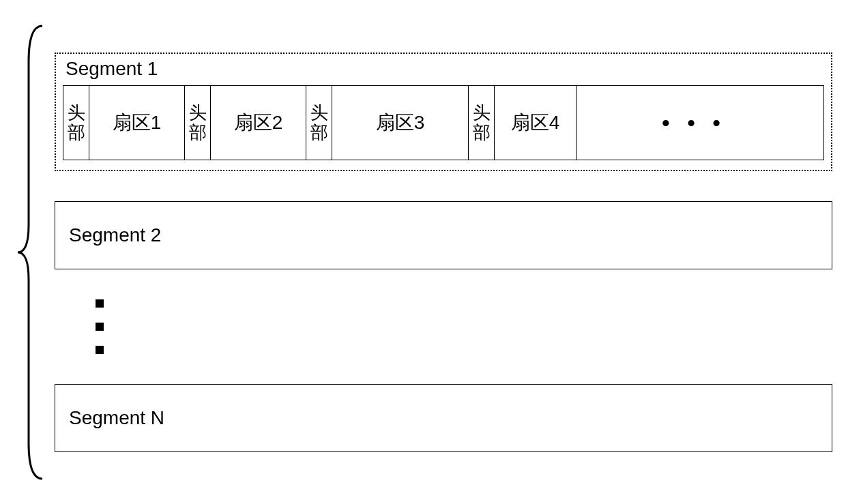  What do you see at coordinates (319, 123) in the screenshot?
I see `header-cell-3: 头部` at bounding box center [319, 123].